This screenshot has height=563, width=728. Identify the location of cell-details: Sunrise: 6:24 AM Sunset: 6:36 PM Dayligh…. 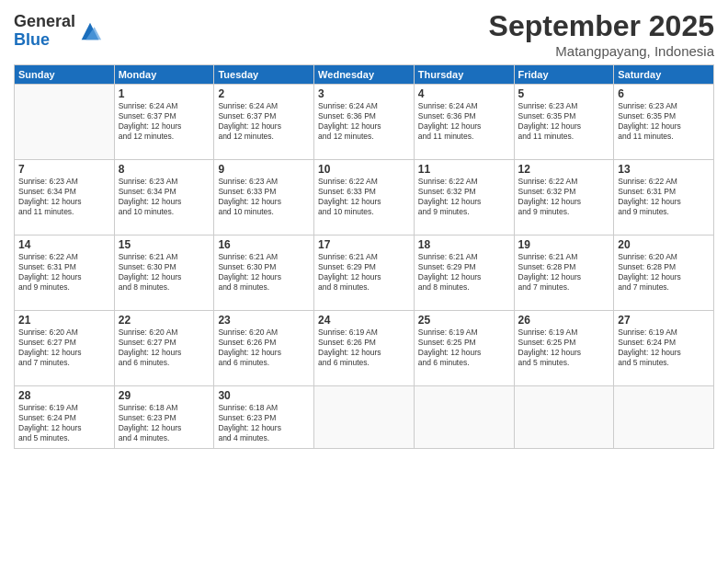
(464, 121).